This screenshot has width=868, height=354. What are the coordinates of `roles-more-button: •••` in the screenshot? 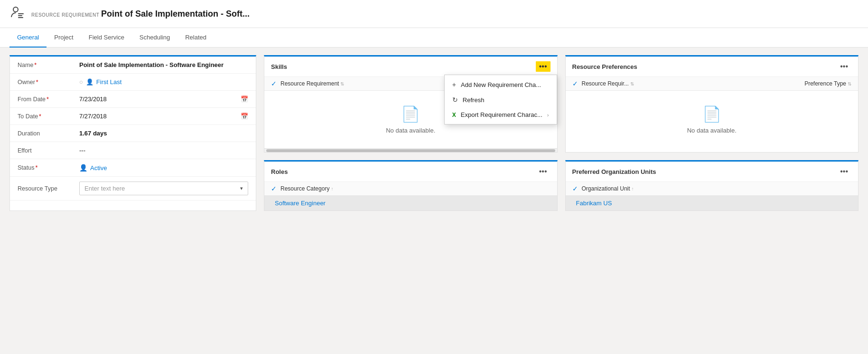 It's located at (543, 172).